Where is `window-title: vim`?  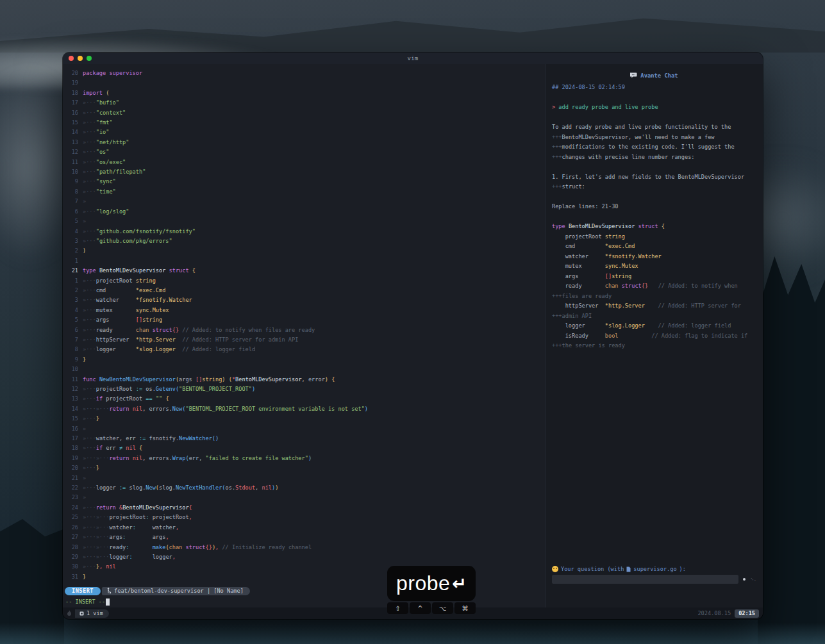
window-title: vim is located at coordinates (413, 58).